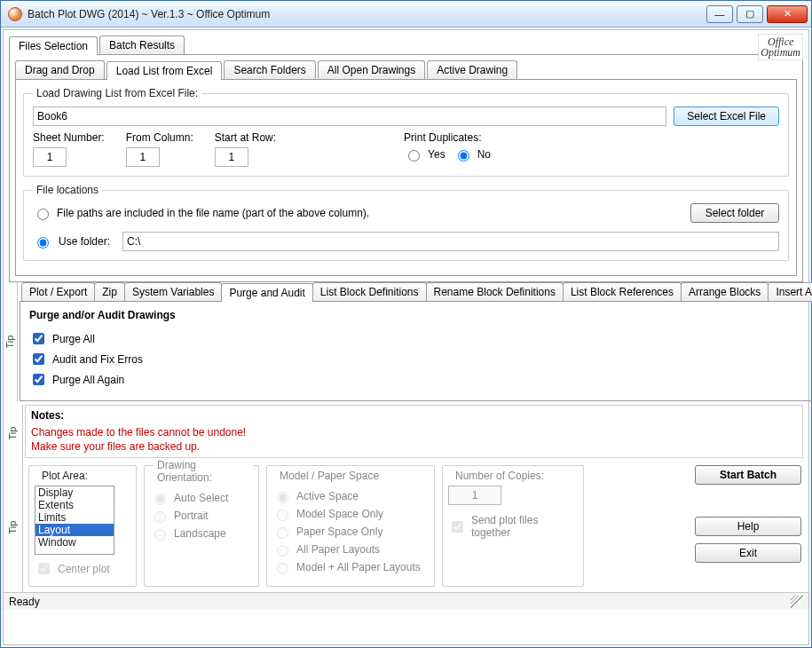 Image resolution: width=812 pixels, height=648 pixels. What do you see at coordinates (414, 446) in the screenshot?
I see `notes-line2: Make sure your files are backed up.` at bounding box center [414, 446].